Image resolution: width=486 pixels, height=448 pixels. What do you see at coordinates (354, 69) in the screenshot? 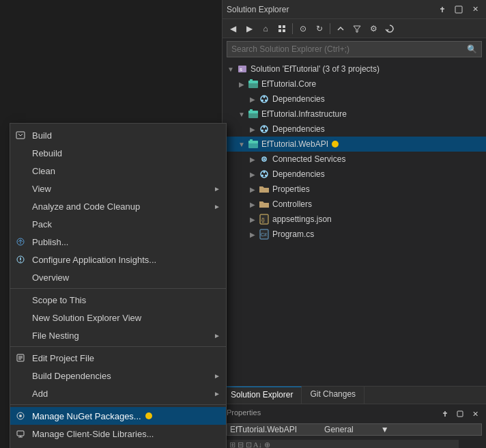
I see `tree-item-solution: ▼ S Solution 'EfTutorial' (3 of 3 projec…` at bounding box center [354, 69].